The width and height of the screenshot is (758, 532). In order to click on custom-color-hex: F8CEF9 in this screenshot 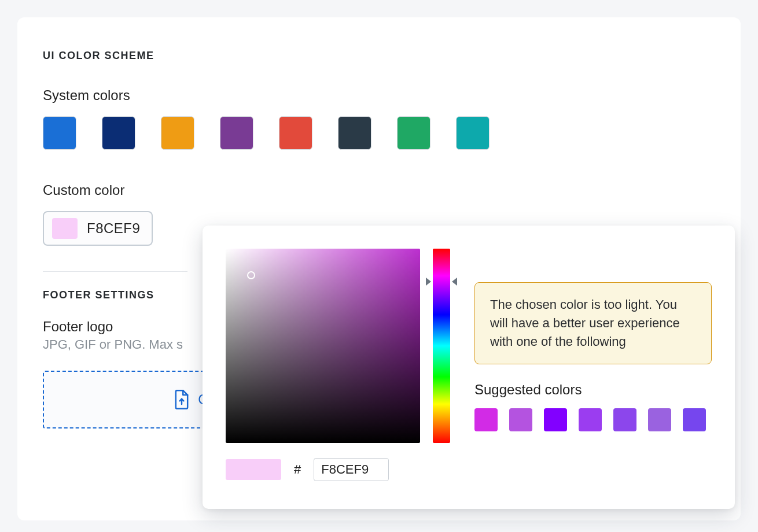, I will do `click(113, 228)`.